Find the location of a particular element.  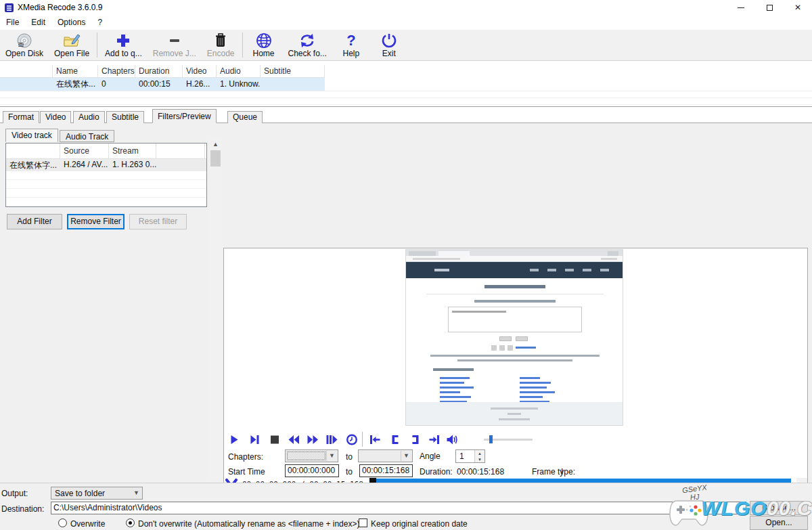

toolbar-button-label: Home is located at coordinates (263, 53).